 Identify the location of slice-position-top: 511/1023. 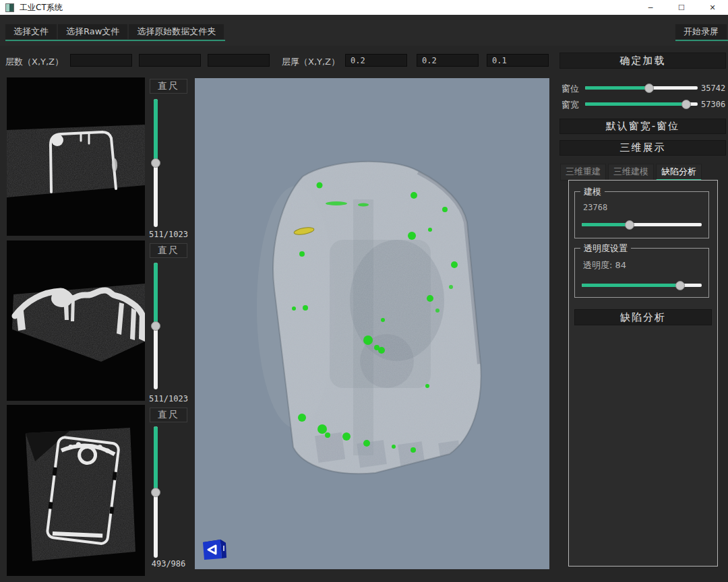
(169, 234).